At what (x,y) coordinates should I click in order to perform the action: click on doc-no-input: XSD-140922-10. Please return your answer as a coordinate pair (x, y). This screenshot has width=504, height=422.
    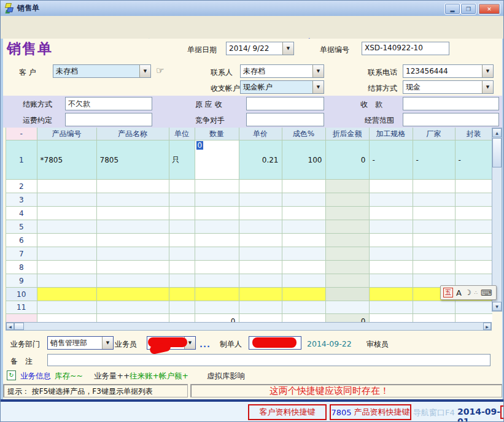
    Looking at the image, I should click on (405, 48).